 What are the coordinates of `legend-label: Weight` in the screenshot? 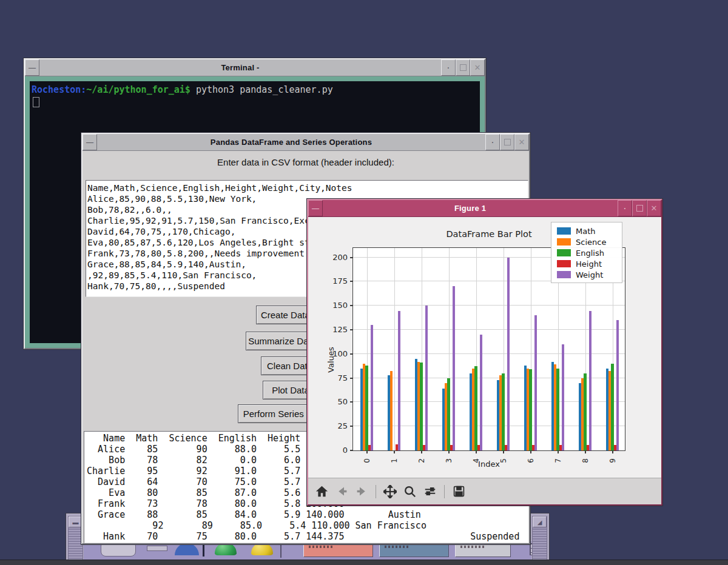 It's located at (590, 275).